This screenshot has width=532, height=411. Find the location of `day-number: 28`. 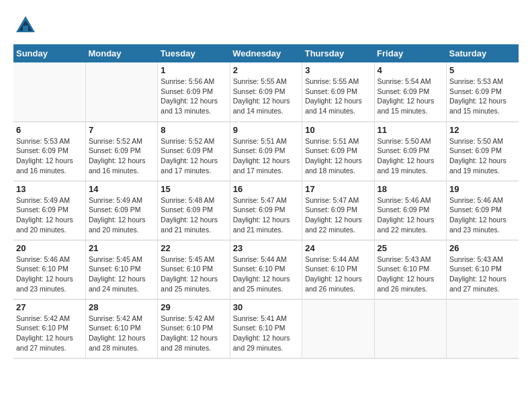

day-number: 28 is located at coordinates (122, 308).